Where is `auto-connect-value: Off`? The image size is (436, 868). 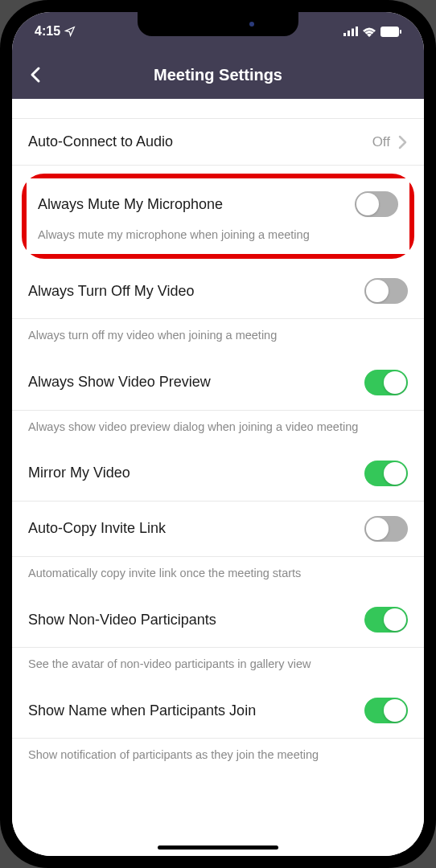 auto-connect-value: Off is located at coordinates (381, 142).